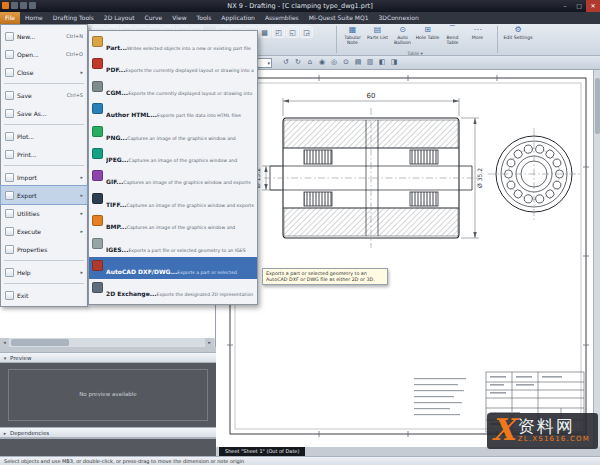 This screenshot has width=600, height=465. What do you see at coordinates (44, 195) in the screenshot?
I see `menu-item-export: Export ▸` at bounding box center [44, 195].